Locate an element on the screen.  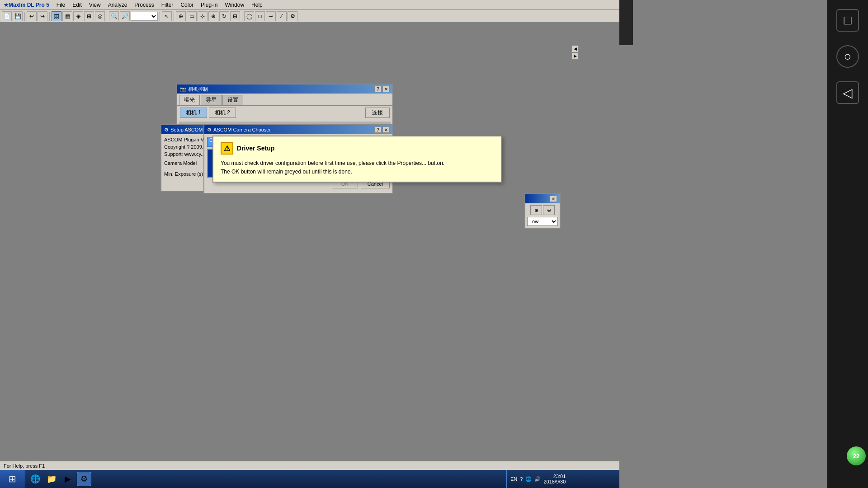
tab-guide: 导星 is located at coordinates (211, 100).